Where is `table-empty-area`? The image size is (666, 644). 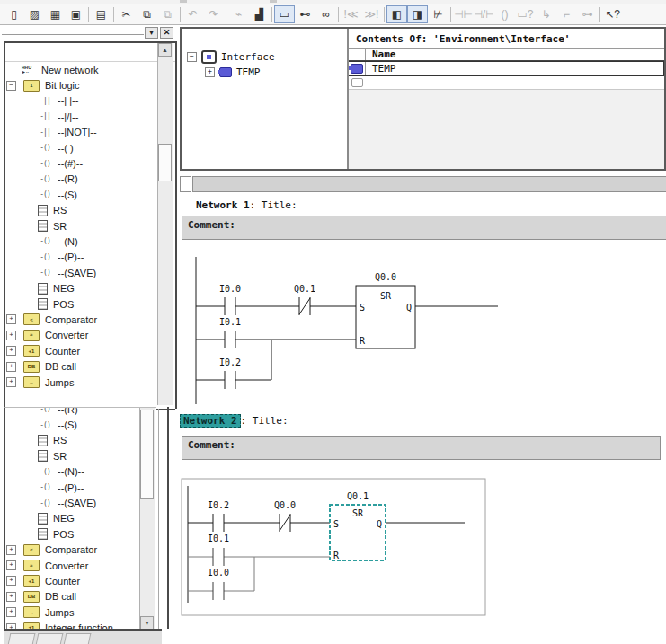
table-empty-area is located at coordinates (507, 129).